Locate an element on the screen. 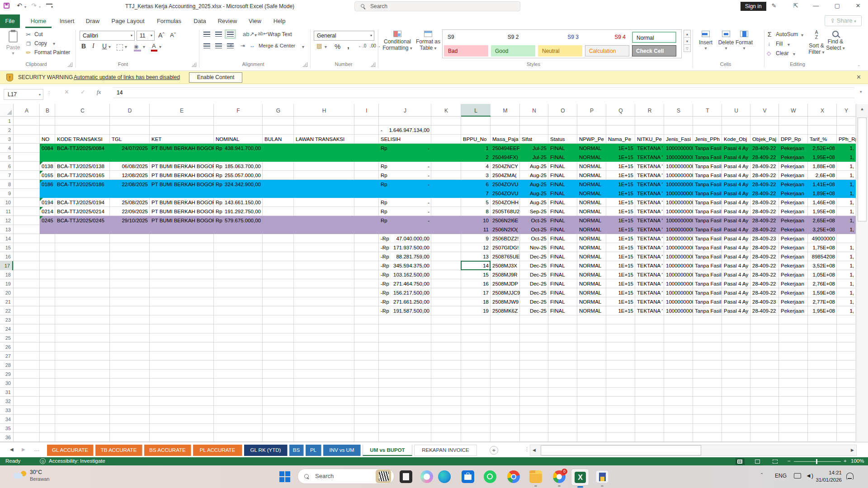 The width and height of the screenshot is (868, 488). cell-Q17: 1E+15 is located at coordinates (621, 266).